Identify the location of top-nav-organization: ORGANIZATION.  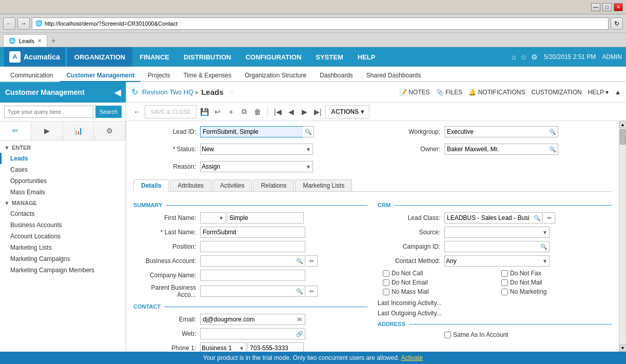
(100, 57).